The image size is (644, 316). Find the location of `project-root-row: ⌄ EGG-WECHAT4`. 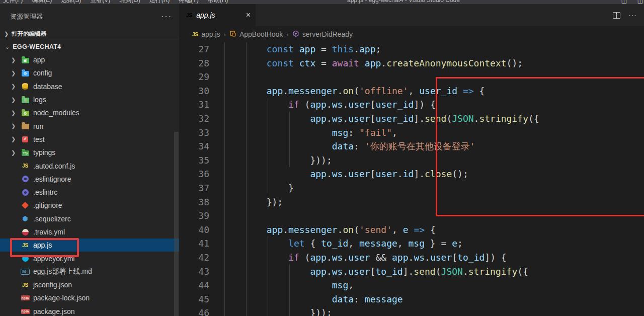

project-root-row: ⌄ EGG-WECHAT4 is located at coordinates (90, 47).